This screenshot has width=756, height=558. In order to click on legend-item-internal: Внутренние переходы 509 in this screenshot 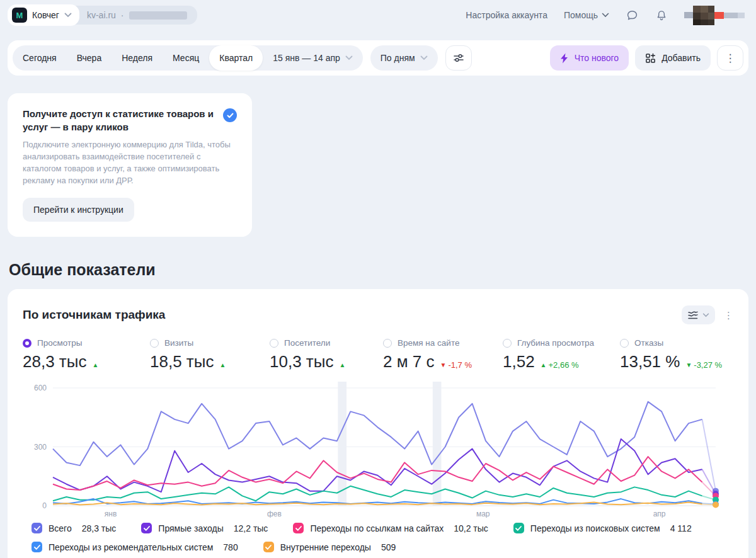, I will do `click(330, 547)`.